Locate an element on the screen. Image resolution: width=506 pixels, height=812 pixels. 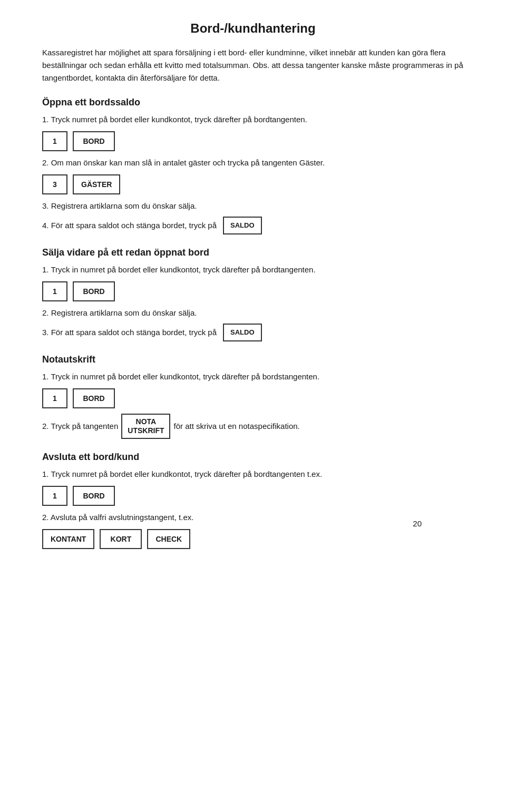
section-salja-vidare: Sälja vidare på ett redan öppnat bord 1.… is located at coordinates (253, 294).